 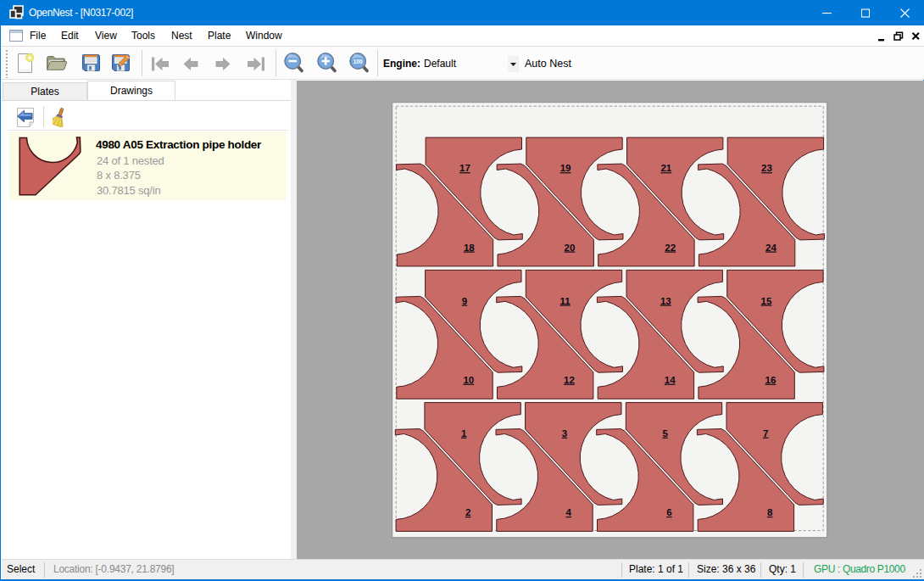 I want to click on svg-text: 12, so click(x=570, y=379).